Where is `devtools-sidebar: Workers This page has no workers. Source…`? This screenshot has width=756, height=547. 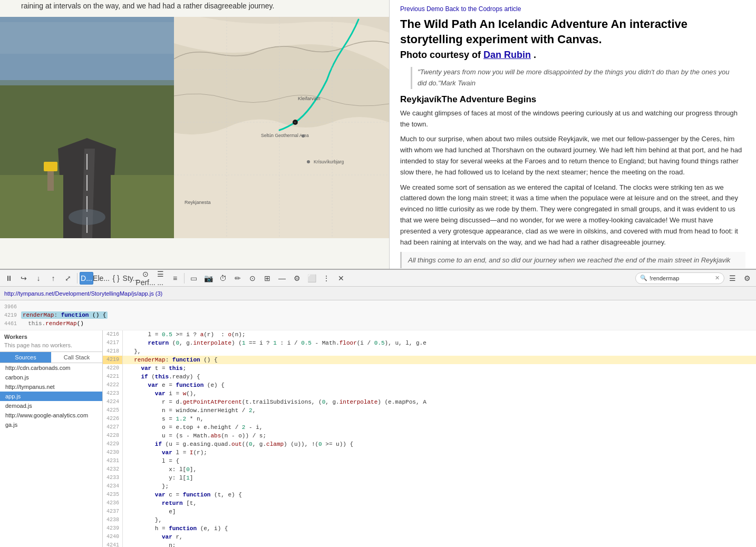 devtools-sidebar: Workers This page has no workers. Source… is located at coordinates (52, 438).